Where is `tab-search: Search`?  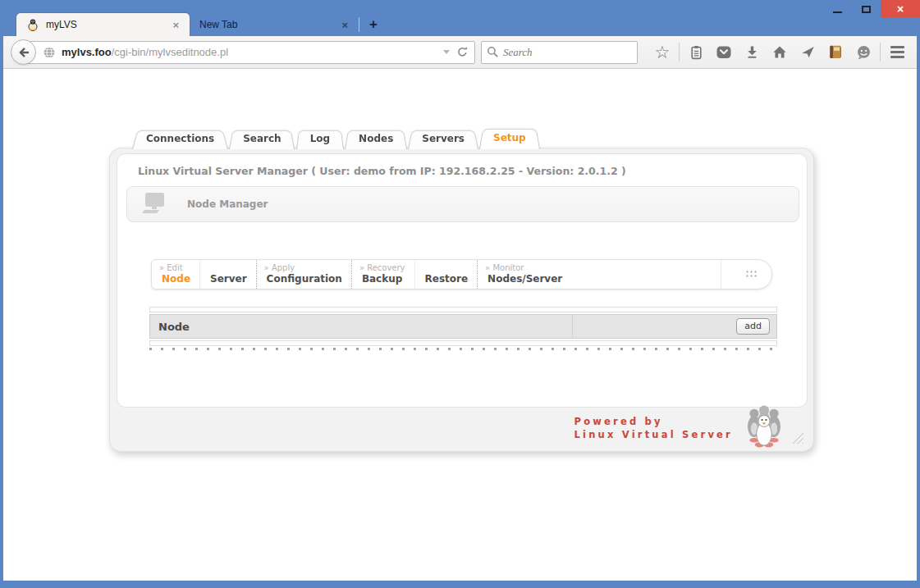
tab-search: Search is located at coordinates (262, 139).